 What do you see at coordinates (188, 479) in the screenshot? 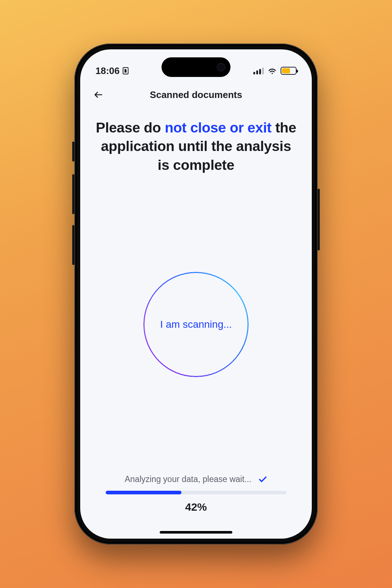
I see `progress-status-text: Analyzing your data, please wait...` at bounding box center [188, 479].